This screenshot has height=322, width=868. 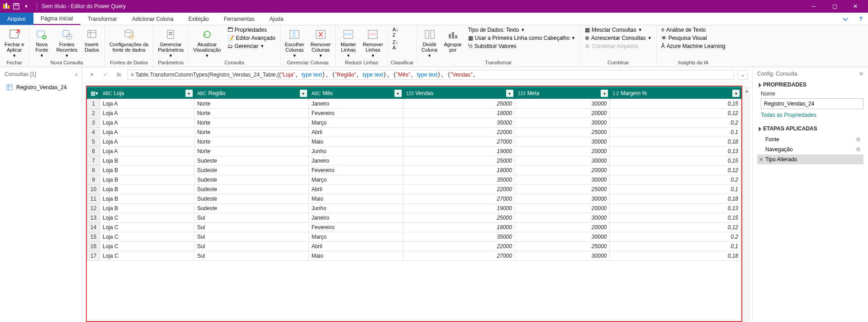 What do you see at coordinates (859, 149) in the screenshot?
I see `gear-icon: ⚙` at bounding box center [859, 149].